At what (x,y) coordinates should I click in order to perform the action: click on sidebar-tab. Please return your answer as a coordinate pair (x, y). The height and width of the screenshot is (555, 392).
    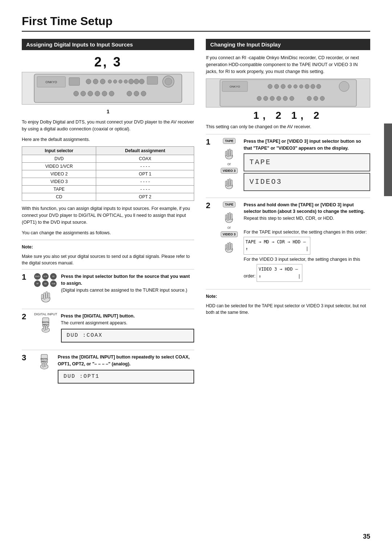
    Looking at the image, I should click on (388, 160).